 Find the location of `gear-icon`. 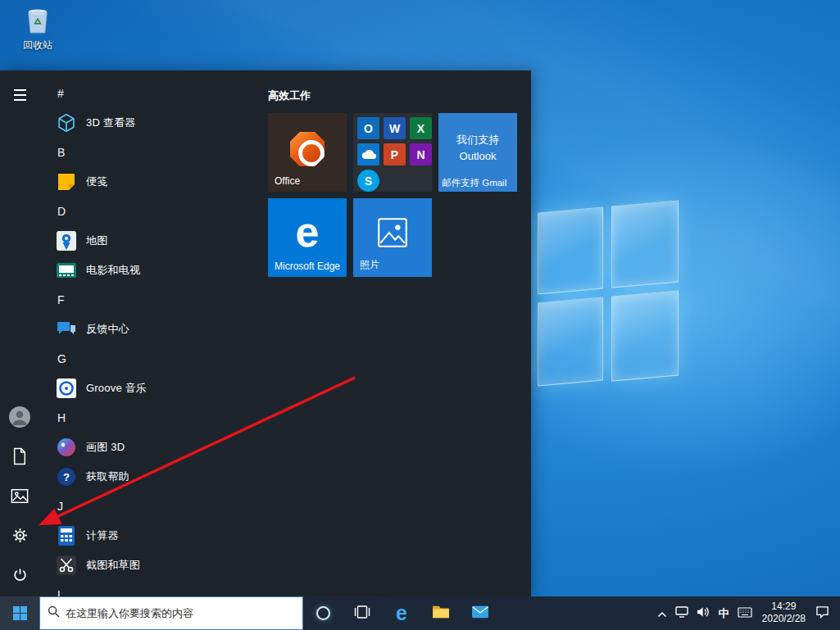

gear-icon is located at coordinates (20, 537).